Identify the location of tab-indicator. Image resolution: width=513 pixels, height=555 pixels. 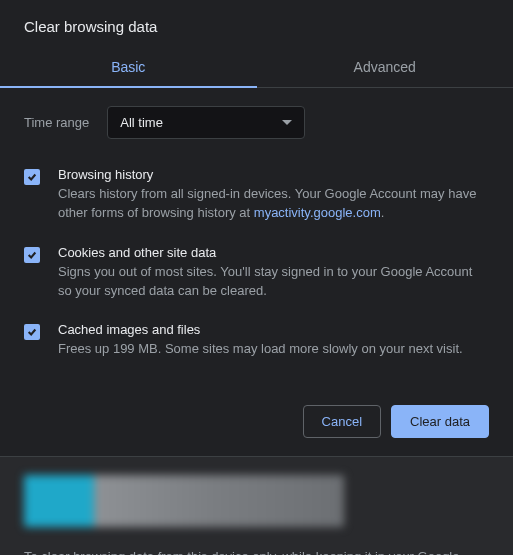
(128, 87).